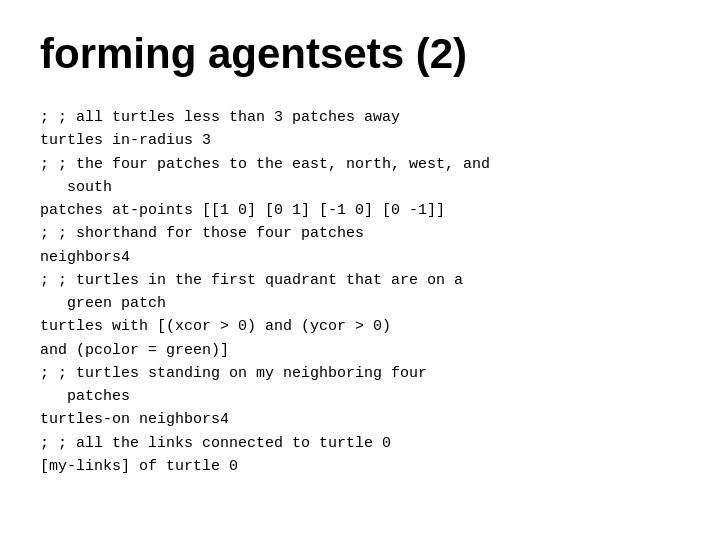 Image resolution: width=720 pixels, height=540 pixels. I want to click on code-line: ; ; all turtles less than 3 patches away, so click(220, 118).